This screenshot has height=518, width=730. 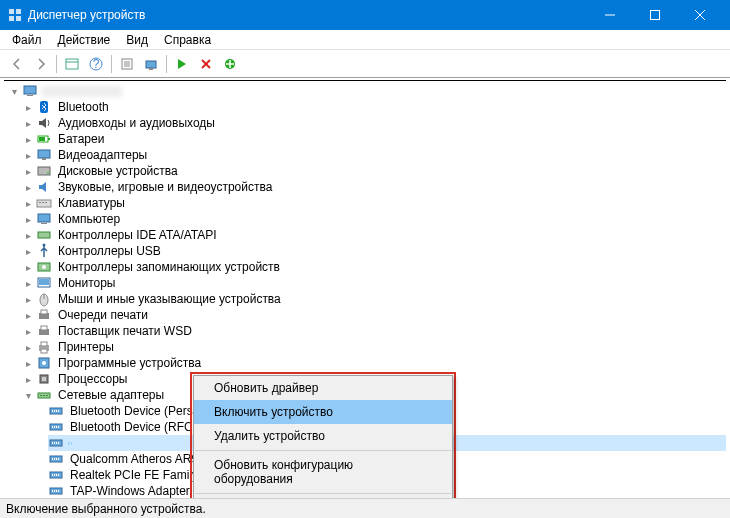 I want to click on category-label: Клавиатуры, so click(x=92, y=203).